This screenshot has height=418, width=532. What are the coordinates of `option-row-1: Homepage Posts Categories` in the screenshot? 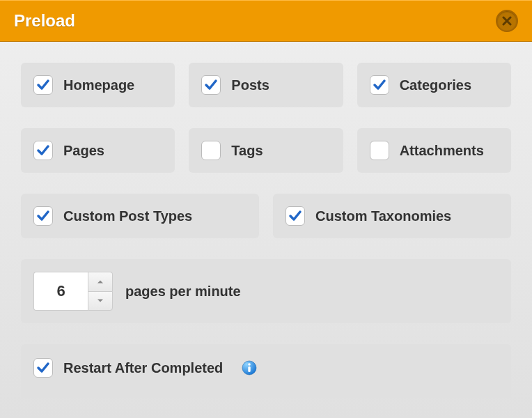 It's located at (266, 85).